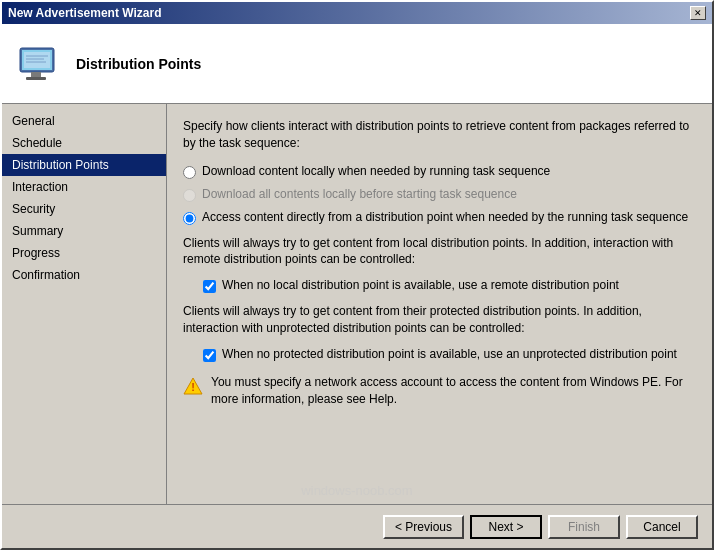 The width and height of the screenshot is (714, 550). What do you see at coordinates (85, 13) in the screenshot?
I see `window-title: New Advertisement Wizard` at bounding box center [85, 13].